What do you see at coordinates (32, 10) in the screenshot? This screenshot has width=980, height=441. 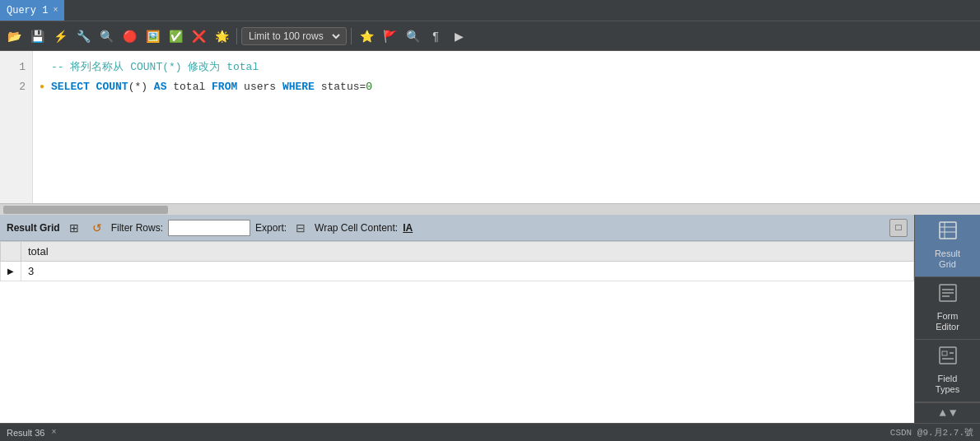 I see `query-tab: Query 1 ×` at bounding box center [32, 10].